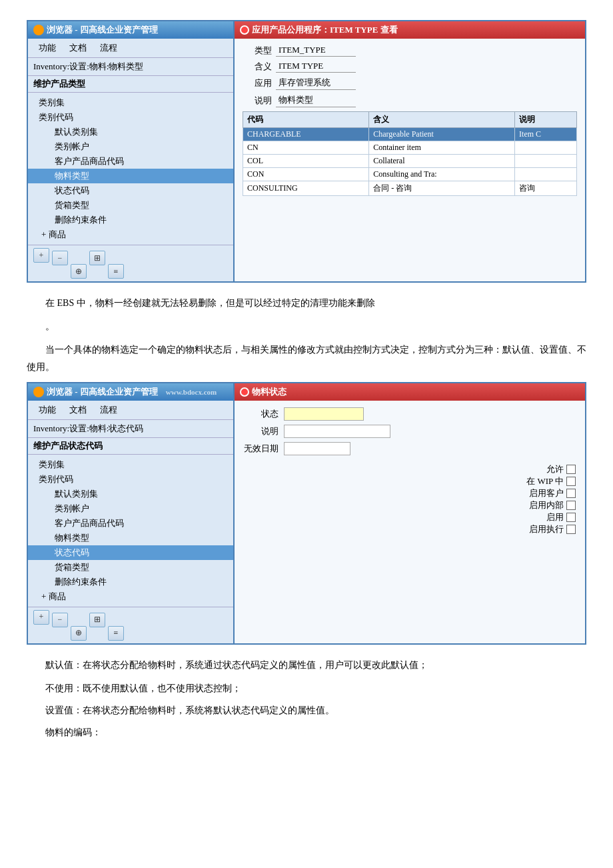  Describe the element at coordinates (131, 132) in the screenshot. I see `tree-item-2: 默认类别集` at that location.